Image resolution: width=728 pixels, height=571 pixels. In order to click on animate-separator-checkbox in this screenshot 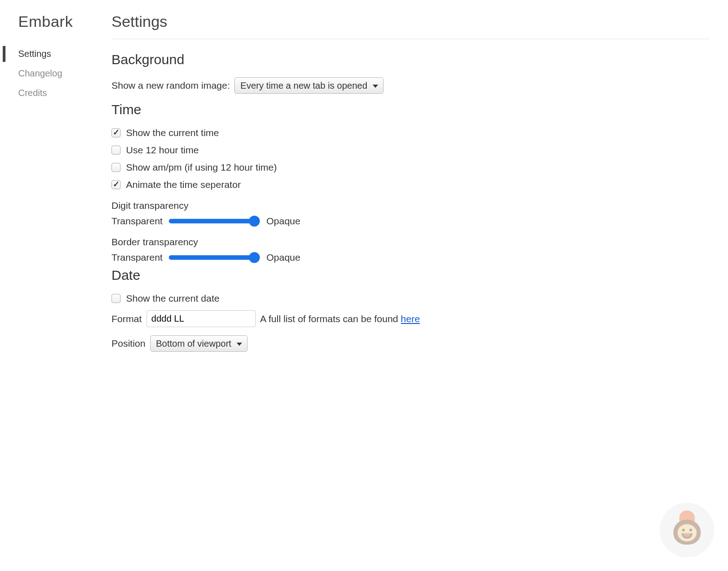, I will do `click(116, 185)`.